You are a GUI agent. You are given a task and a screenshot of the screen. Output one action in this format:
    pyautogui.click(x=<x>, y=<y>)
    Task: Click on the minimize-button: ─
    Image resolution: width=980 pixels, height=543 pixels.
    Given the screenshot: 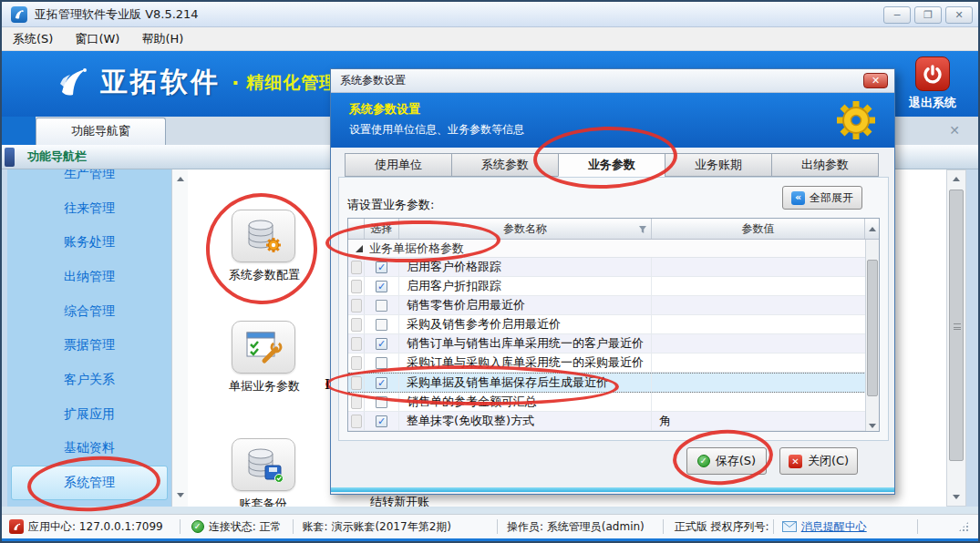 What is the action you would take?
    pyautogui.click(x=897, y=15)
    